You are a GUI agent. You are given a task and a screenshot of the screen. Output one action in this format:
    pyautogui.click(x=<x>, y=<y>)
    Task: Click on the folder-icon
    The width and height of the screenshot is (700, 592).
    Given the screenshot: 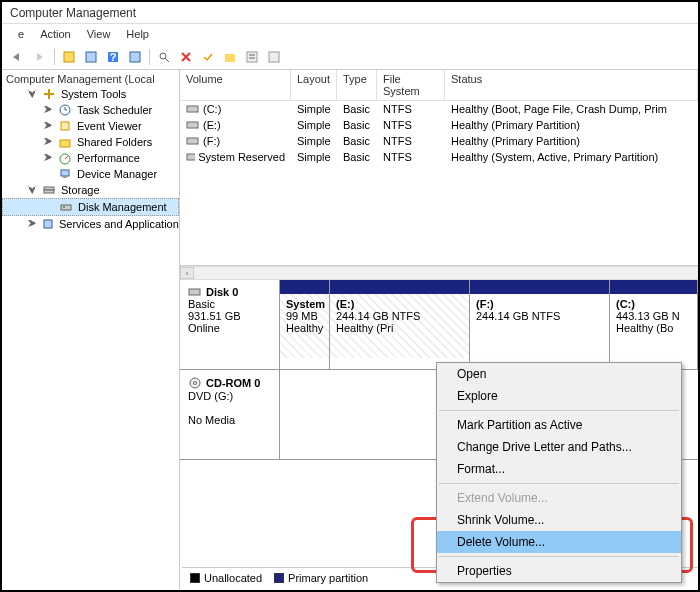 What is the action you would take?
    pyautogui.click(x=230, y=57)
    